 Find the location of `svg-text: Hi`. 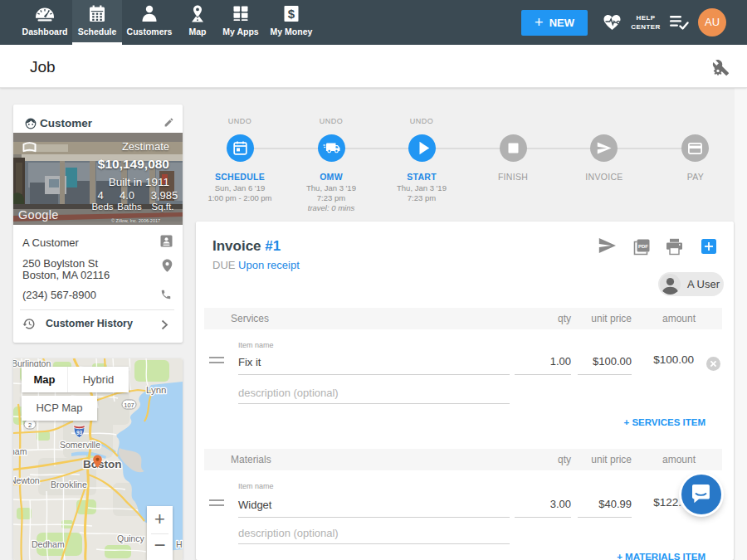

svg-text: Hi is located at coordinates (179, 544).